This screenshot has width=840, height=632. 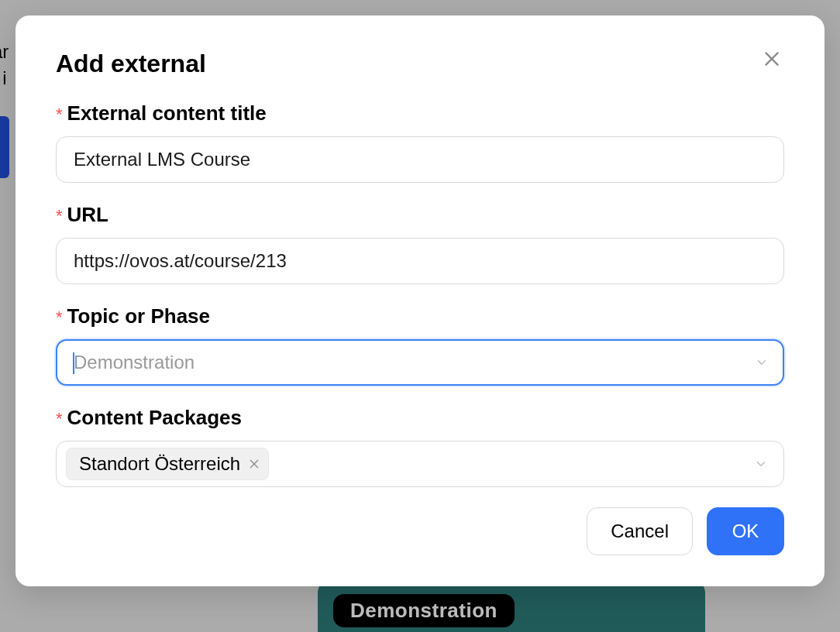 I want to click on cancel-button-label: Cancel, so click(x=640, y=531).